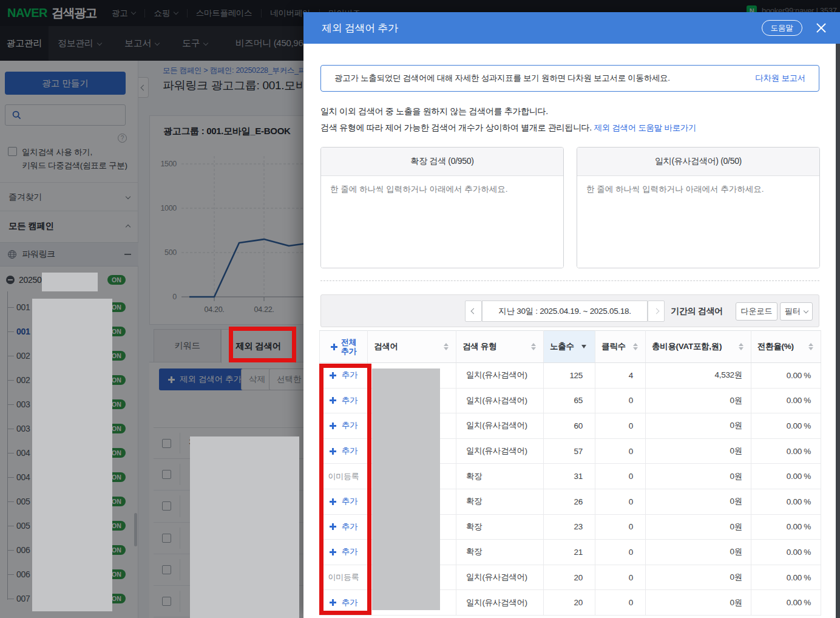  I want to click on chevron-right-icon, so click(656, 311).